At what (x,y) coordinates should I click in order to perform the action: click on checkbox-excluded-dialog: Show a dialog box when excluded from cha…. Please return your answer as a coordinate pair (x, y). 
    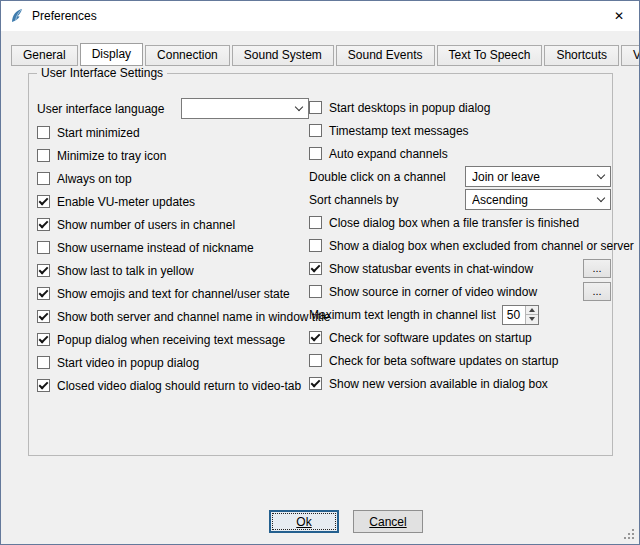
    Looking at the image, I should click on (460, 246).